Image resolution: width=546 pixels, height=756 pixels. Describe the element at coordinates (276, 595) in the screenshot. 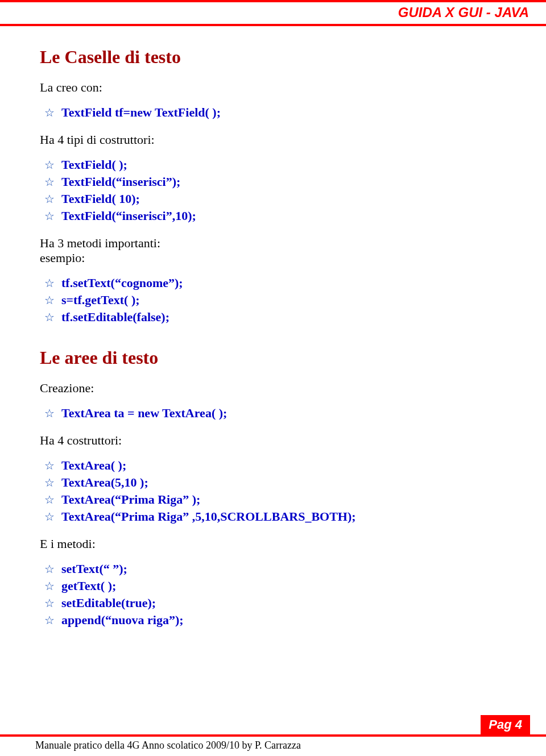

I see `section2-methods-list: setText(“ ”); getText( ); setEditable(tr…` at that location.